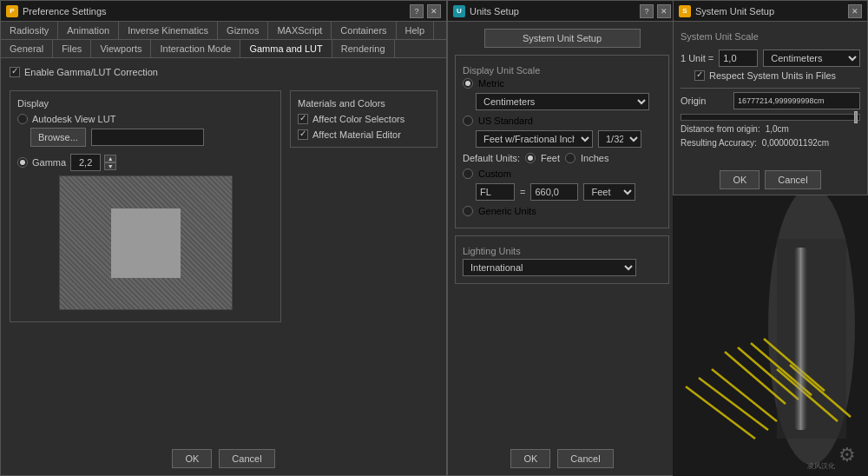 The image size is (868, 476). I want to click on pref-window-controls: ? ✕, so click(425, 11).